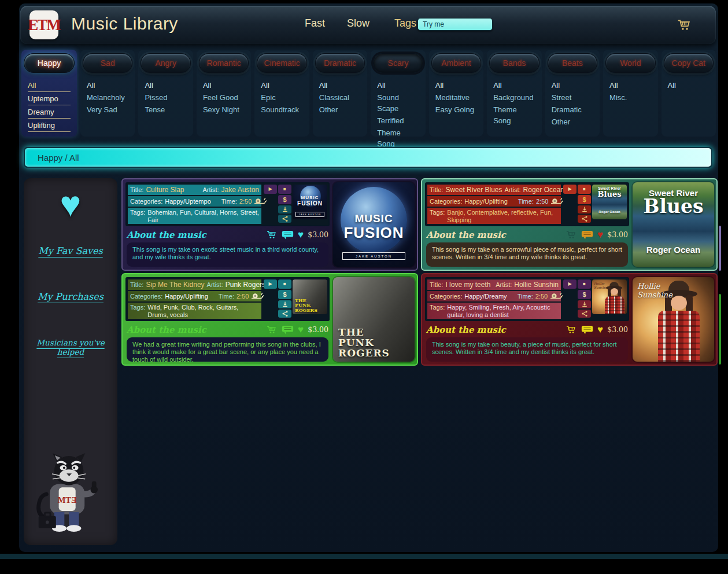  Describe the element at coordinates (359, 23) in the screenshot. I see `nav-item-slow: Slow` at that location.